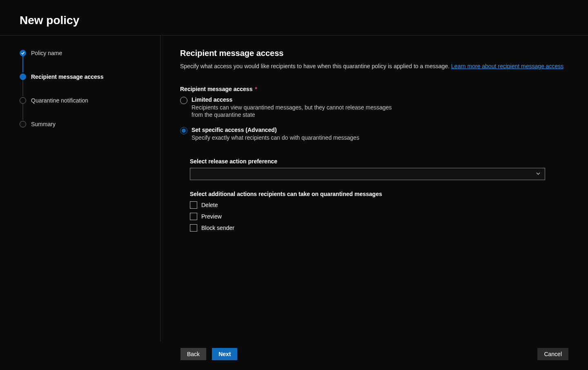  Describe the element at coordinates (294, 111) in the screenshot. I see `radio-subtitle: Recipients can view quarantined messages…` at that location.